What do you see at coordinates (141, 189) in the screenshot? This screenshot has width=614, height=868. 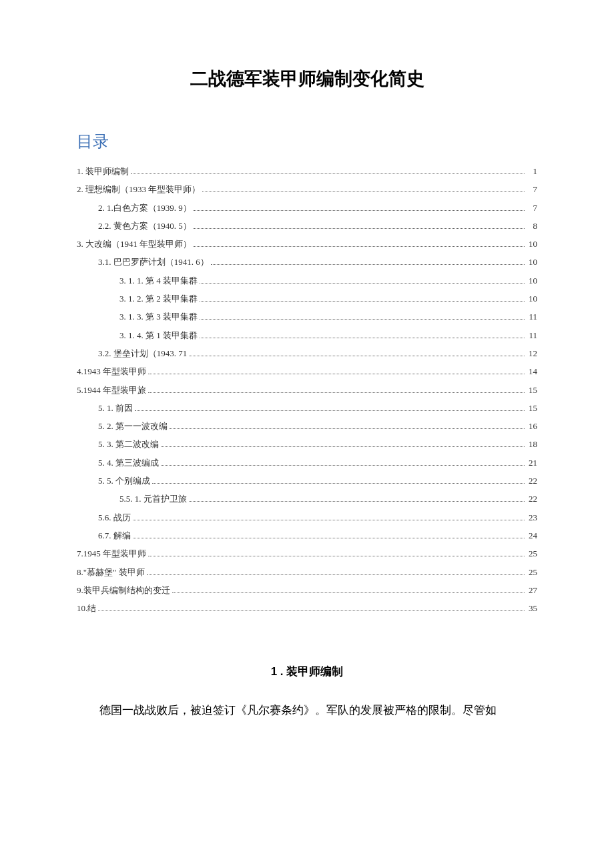 I see `toc-entry-label: . 理想编制（1933 年型装甲师）` at bounding box center [141, 189].